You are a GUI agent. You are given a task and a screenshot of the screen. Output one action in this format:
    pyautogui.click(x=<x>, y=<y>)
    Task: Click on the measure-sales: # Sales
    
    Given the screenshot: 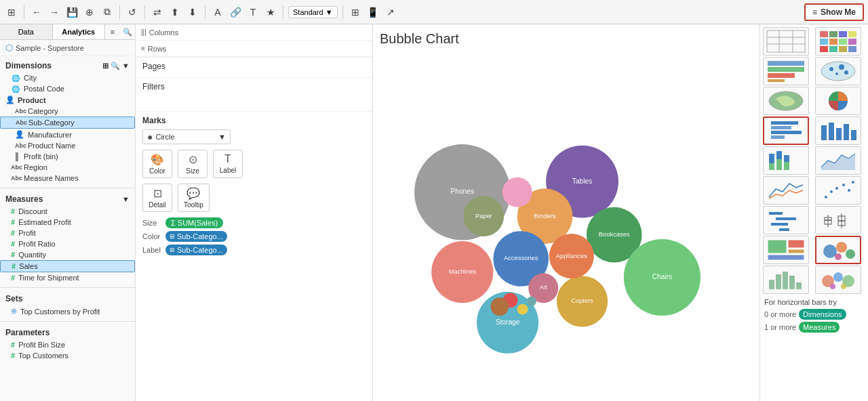 What is the action you would take?
    pyautogui.click(x=68, y=266)
    